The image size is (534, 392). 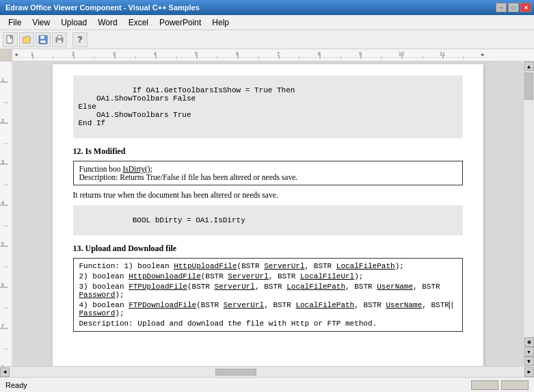 What do you see at coordinates (268, 220) in the screenshot?
I see `section-12-code: BOOL bDirty = OA1.IsDirty` at bounding box center [268, 220].